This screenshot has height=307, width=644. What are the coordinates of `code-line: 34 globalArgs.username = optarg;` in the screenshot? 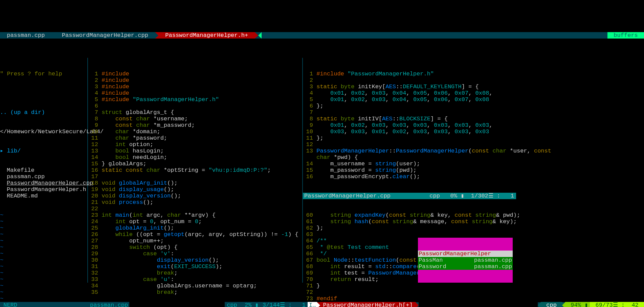 It's located at (195, 286).